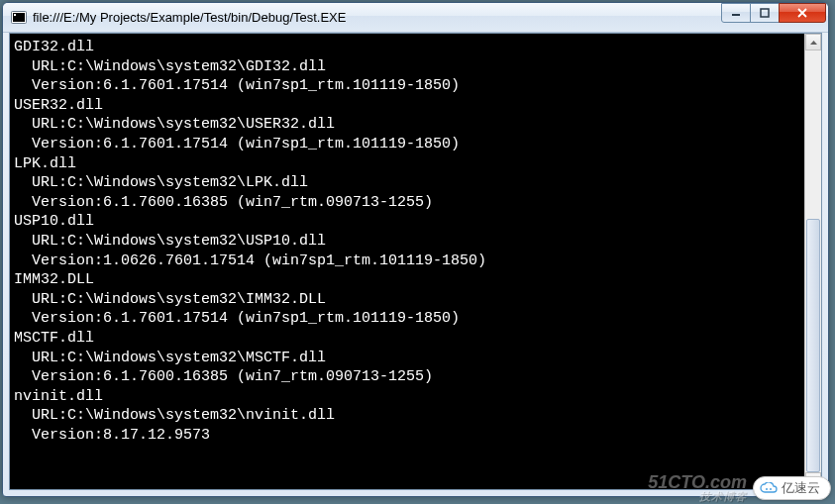 The height and width of the screenshot is (504, 835). I want to click on module-name: USER32.dll, so click(418, 106).